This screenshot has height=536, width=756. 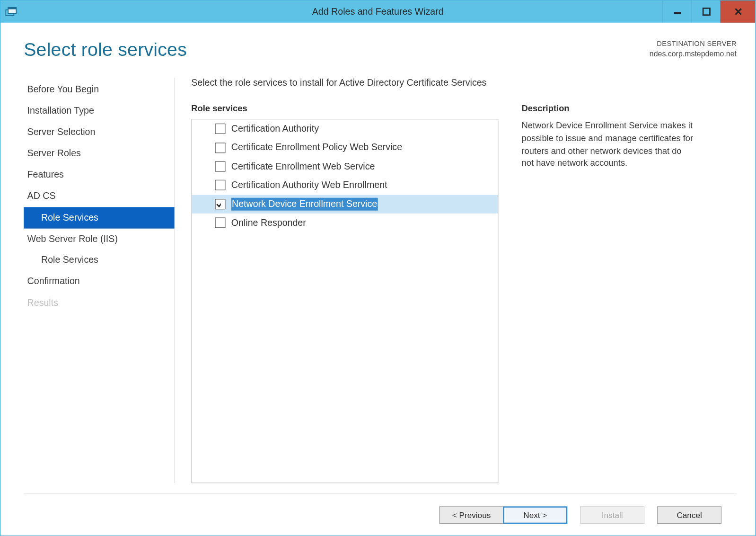 What do you see at coordinates (609, 108) in the screenshot?
I see `description-label: Description` at bounding box center [609, 108].